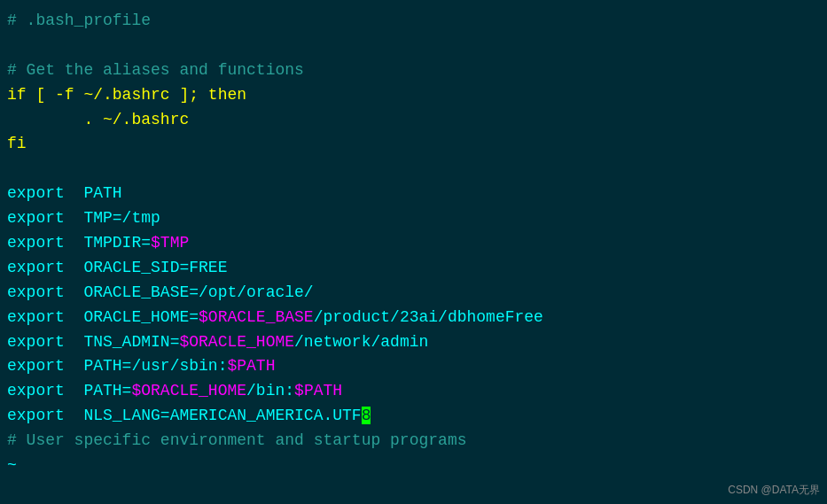  What do you see at coordinates (413, 392) in the screenshot?
I see `code-line: export PATH=$ORACLE_HOME/bin:$PATH` at bounding box center [413, 392].